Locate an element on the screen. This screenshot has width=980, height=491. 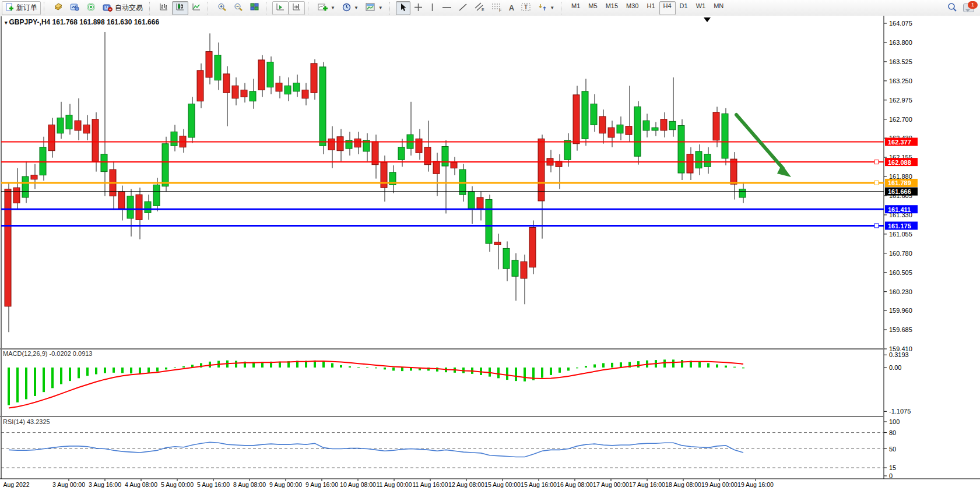
candlestick-chart-button is located at coordinates (180, 8).